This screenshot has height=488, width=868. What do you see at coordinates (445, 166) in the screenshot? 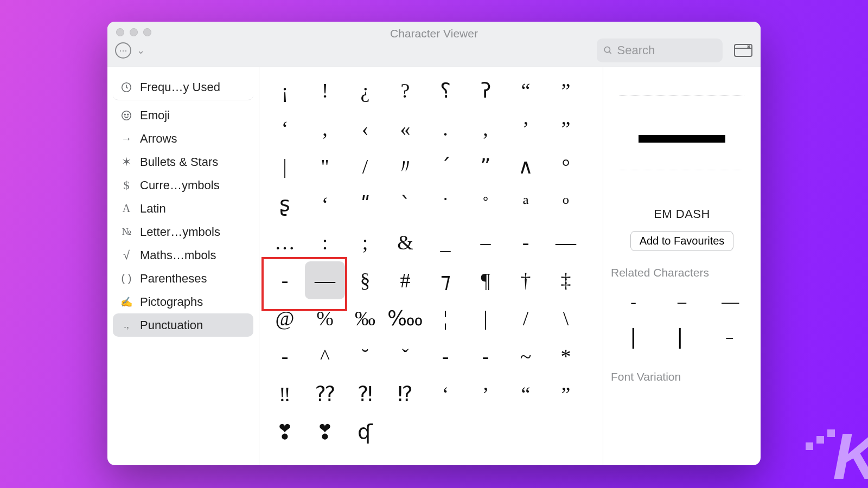
I see `character-cell: ˊ` at bounding box center [445, 166].